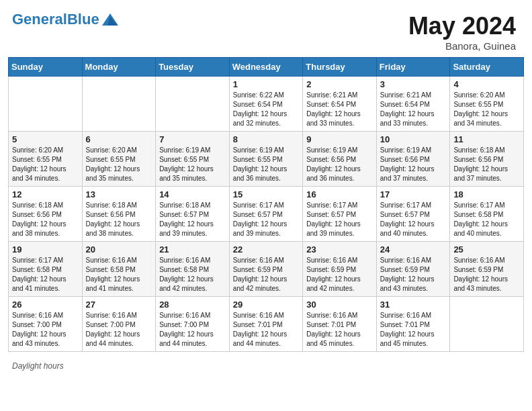  I want to click on calendar-cell: 28Sunrise: 6:16 AMSunset: 7:00 PMDayligh…, so click(193, 324).